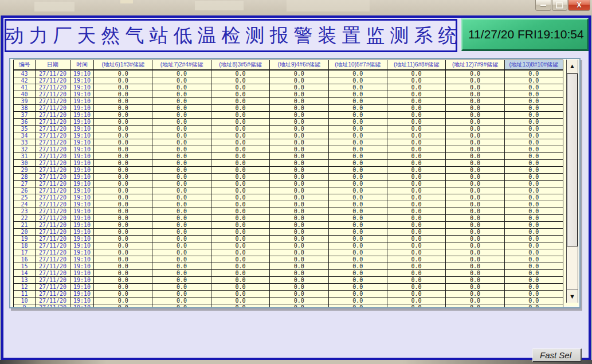  What do you see at coordinates (289, 267) in the screenshot?
I see `table-row: 1527/11/2019:100.00.00.00.00.00.00.00.0` at bounding box center [289, 267].